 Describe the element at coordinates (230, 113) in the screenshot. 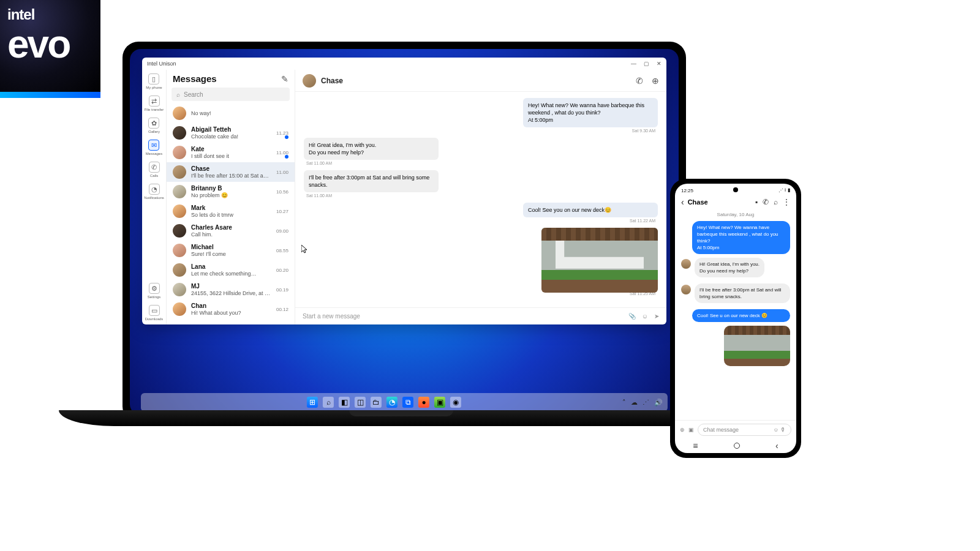

I see `thread-item: No way!` at that location.